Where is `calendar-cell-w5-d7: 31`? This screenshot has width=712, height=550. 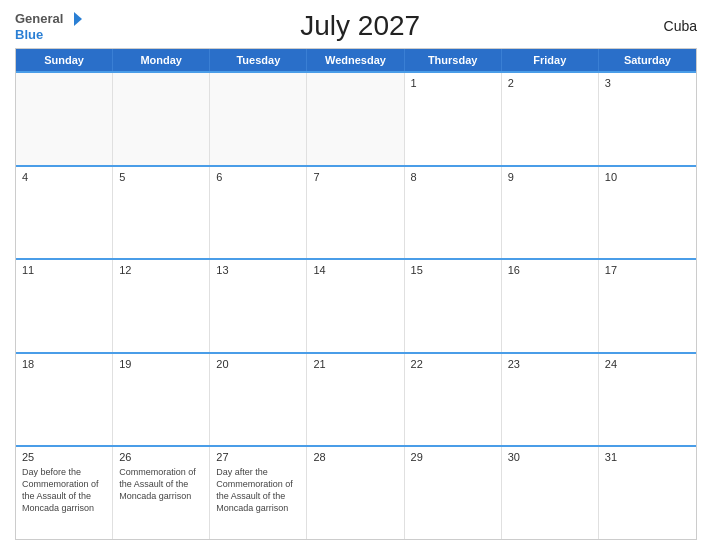 calendar-cell-w5-d7: 31 is located at coordinates (648, 493).